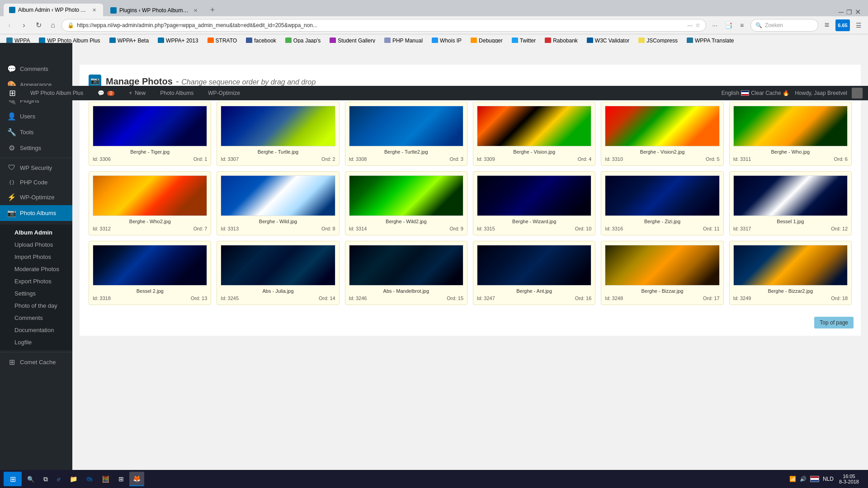  What do you see at coordinates (384, 25) in the screenshot?
I see `address-bar: 🔒 https://wppa.nl/wp-admin/admin.php?pag…` at bounding box center [384, 25].